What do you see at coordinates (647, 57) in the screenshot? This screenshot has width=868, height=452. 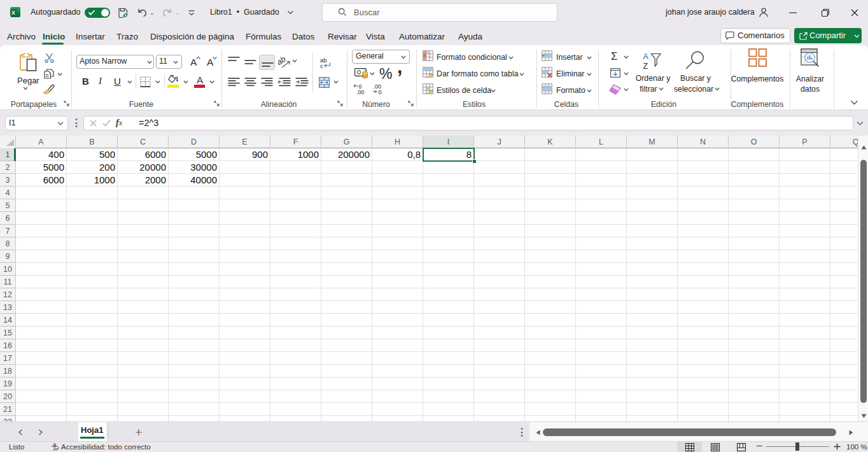 I see `svg-text: A` at bounding box center [647, 57].